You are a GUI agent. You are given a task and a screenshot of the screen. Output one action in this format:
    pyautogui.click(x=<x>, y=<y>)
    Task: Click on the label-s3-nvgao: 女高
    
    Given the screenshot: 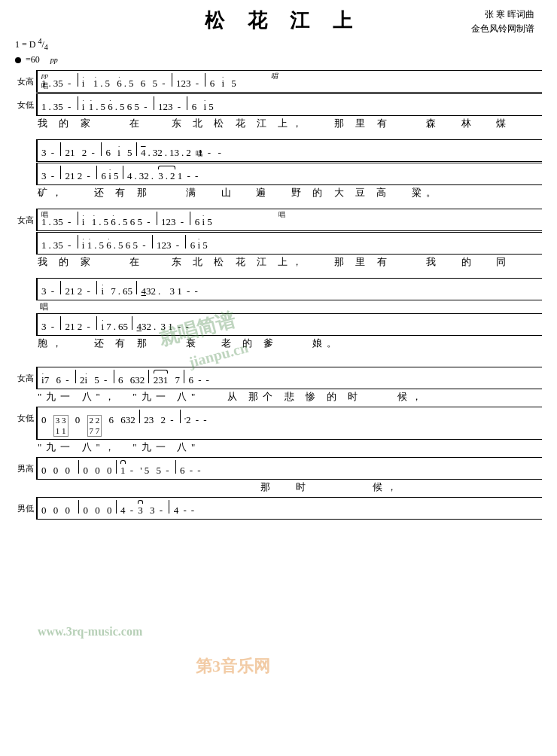 What is the action you would take?
    pyautogui.click(x=26, y=220)
    